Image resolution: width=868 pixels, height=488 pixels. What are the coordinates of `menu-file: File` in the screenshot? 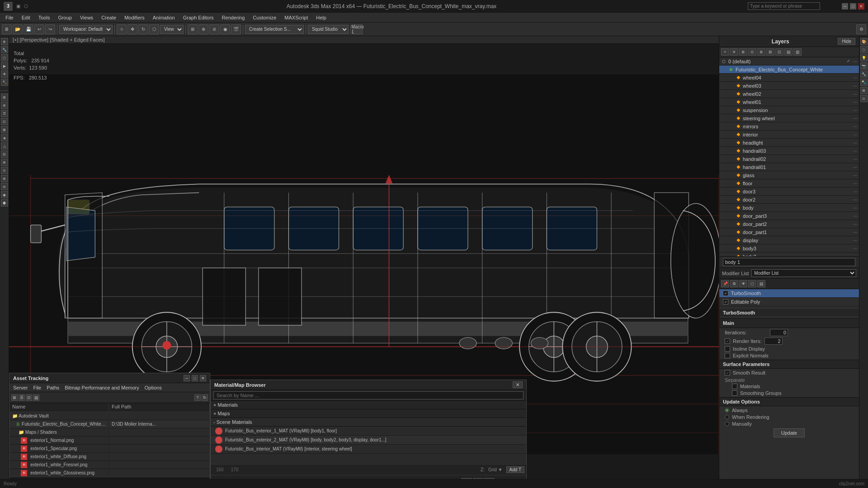 It's located at (9, 18).